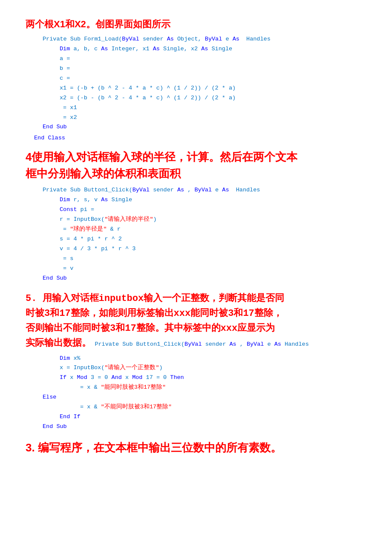 The image size is (392, 555). Describe the element at coordinates (202, 344) in the screenshot. I see `section-3-inline-code: Private Sub Button1_Click(ByVal sender A…` at that location.